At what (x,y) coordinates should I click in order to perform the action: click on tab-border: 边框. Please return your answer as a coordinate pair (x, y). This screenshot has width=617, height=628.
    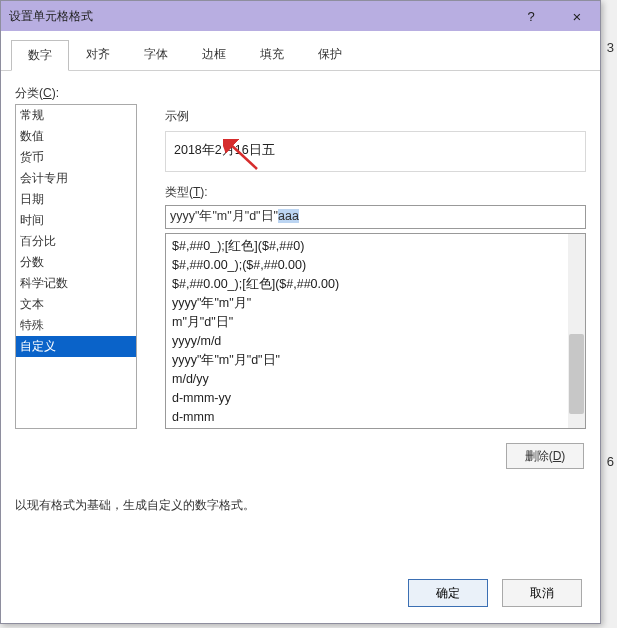
    Looking at the image, I should click on (214, 54).